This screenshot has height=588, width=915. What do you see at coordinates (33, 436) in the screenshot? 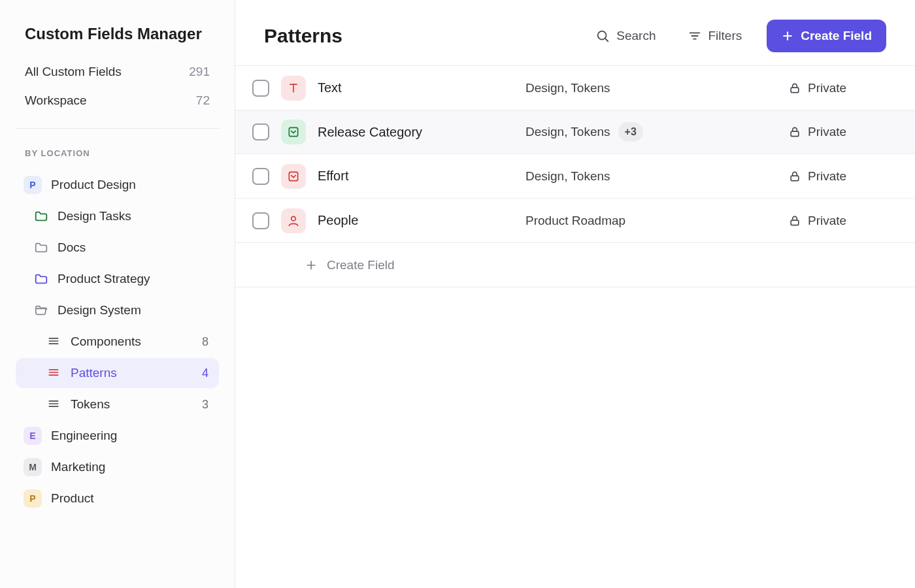
I see `space-badge-icon: E` at bounding box center [33, 436].